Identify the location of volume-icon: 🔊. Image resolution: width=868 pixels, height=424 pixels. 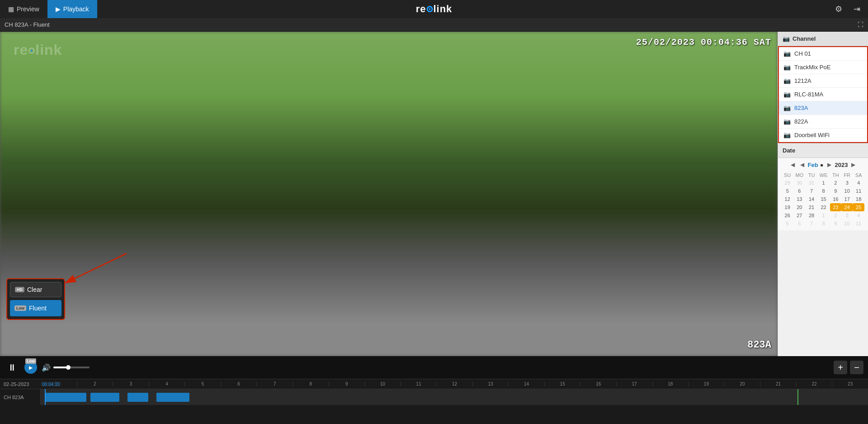
(46, 367).